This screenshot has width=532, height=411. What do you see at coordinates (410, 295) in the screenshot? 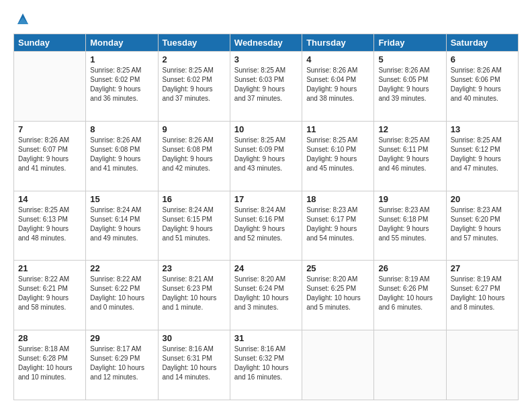
I see `day-cell: 26Sunrise: 8:19 AM Sunset: 6:26 PM Dayli…` at bounding box center [410, 295].